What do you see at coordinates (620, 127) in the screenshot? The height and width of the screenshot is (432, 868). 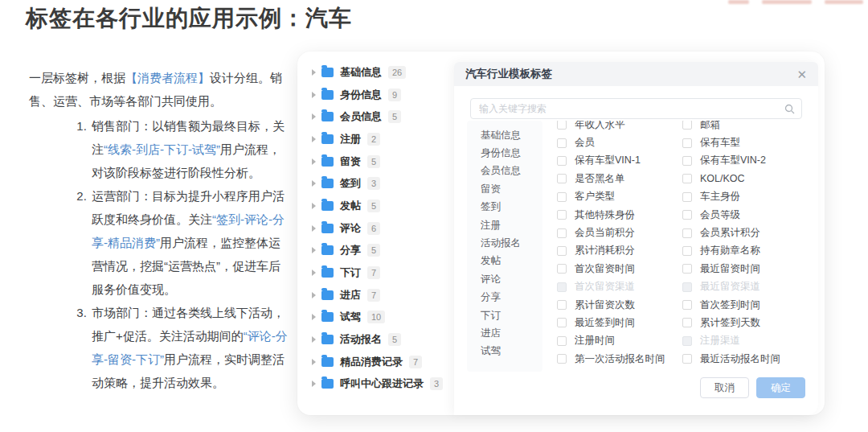 I see `tag-checkbox-item: 年收入水平` at bounding box center [620, 127].